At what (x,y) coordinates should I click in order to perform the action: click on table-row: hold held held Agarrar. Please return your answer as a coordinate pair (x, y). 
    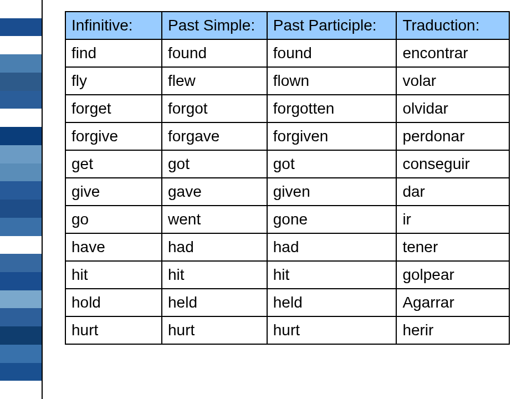
    Looking at the image, I should click on (287, 303).